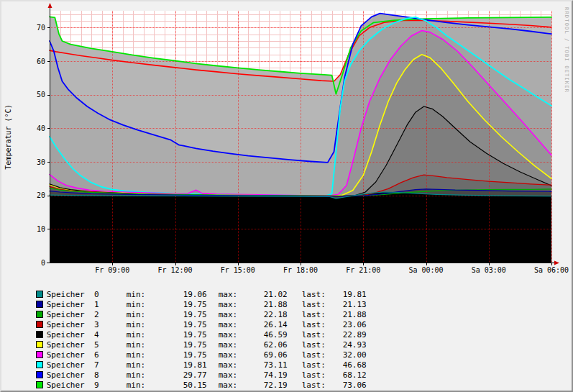 The width and height of the screenshot is (573, 392). I want to click on legend-last-value: 68.12, so click(349, 375).